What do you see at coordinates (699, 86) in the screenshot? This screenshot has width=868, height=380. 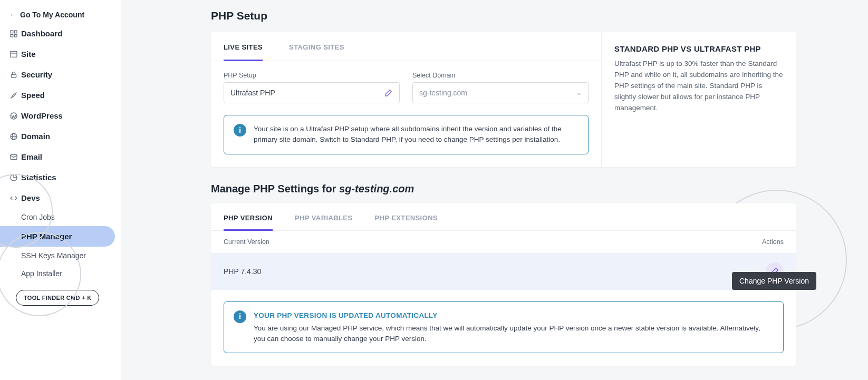 I see `compare-body: Ultrafast PHP is up to 30% faster than t…` at bounding box center [699, 86].